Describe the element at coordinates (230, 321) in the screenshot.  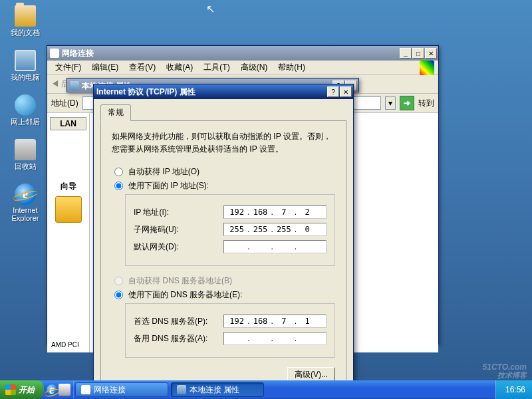
I see `preferred-dns-field: 首选 DNS 服务器(P): . . .` at that location.